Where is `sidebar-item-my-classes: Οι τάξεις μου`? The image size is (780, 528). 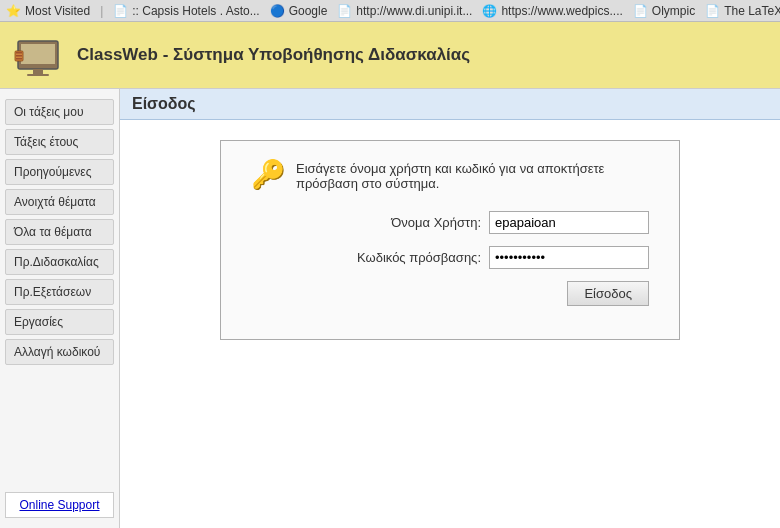
sidebar-item-my-classes: Οι τάξεις μου is located at coordinates (60, 112).